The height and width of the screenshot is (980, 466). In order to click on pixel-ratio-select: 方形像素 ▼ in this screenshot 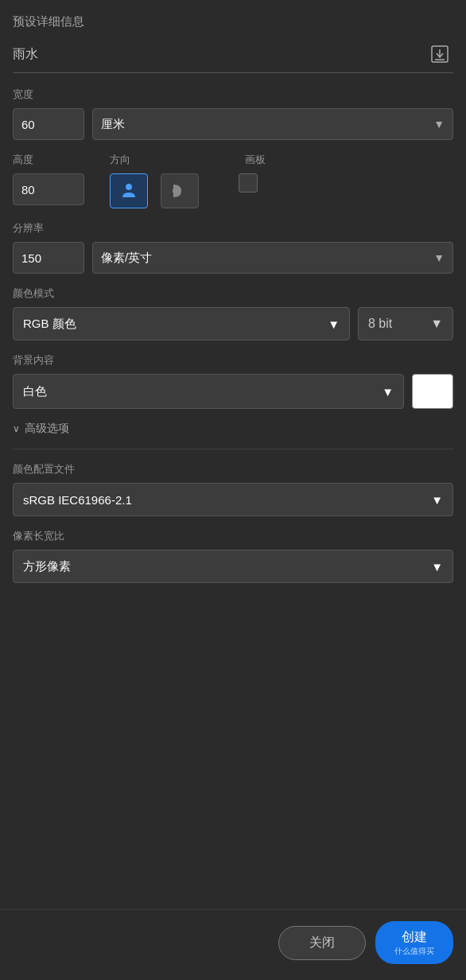, I will do `click(233, 566)`.